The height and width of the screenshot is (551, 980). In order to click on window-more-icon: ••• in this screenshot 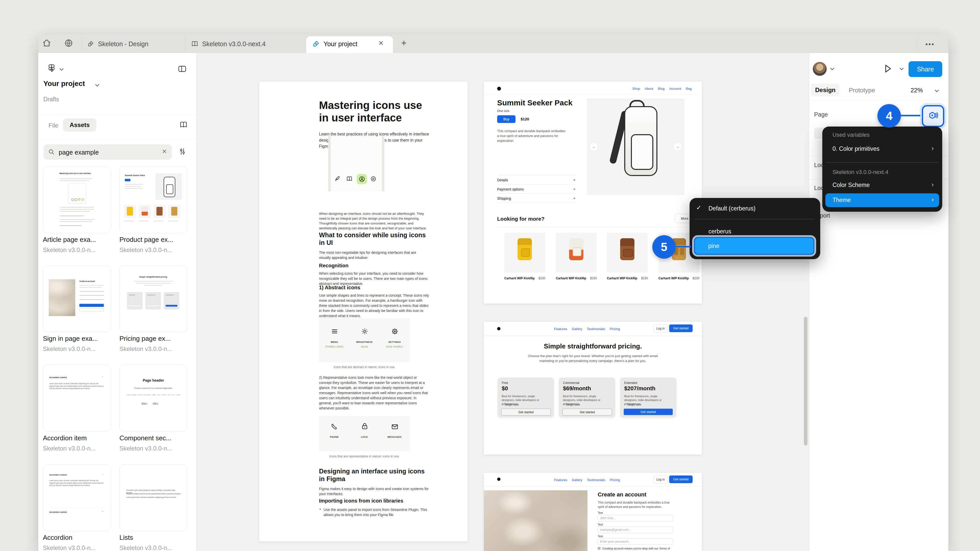, I will do `click(930, 44)`.